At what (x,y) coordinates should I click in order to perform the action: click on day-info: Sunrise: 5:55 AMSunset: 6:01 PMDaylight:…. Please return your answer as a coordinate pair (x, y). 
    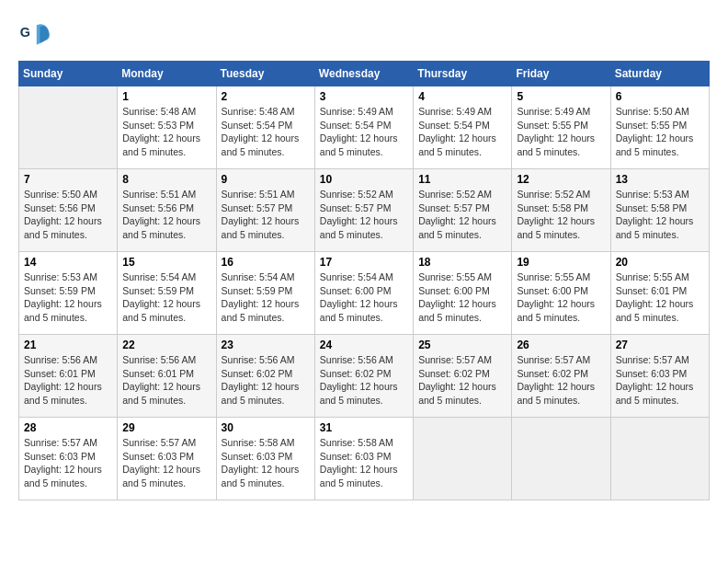
    Looking at the image, I should click on (660, 298).